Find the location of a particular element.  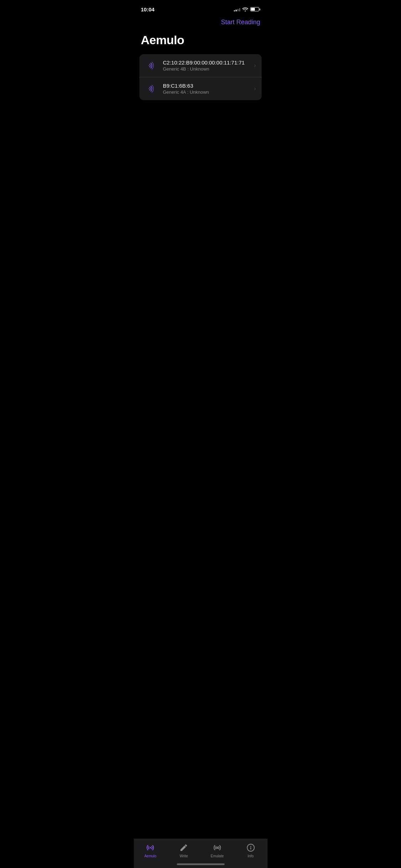

device-item-2: B9:C1:6B:63 Generic 4A : Unknown › is located at coordinates (200, 89).